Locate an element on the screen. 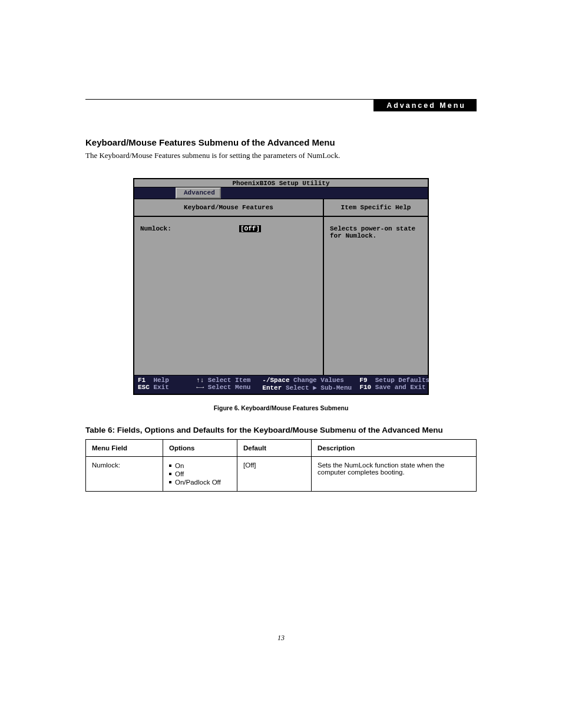 This screenshot has height=728, width=562. key-leftright-label: Select Menu is located at coordinates (230, 387).